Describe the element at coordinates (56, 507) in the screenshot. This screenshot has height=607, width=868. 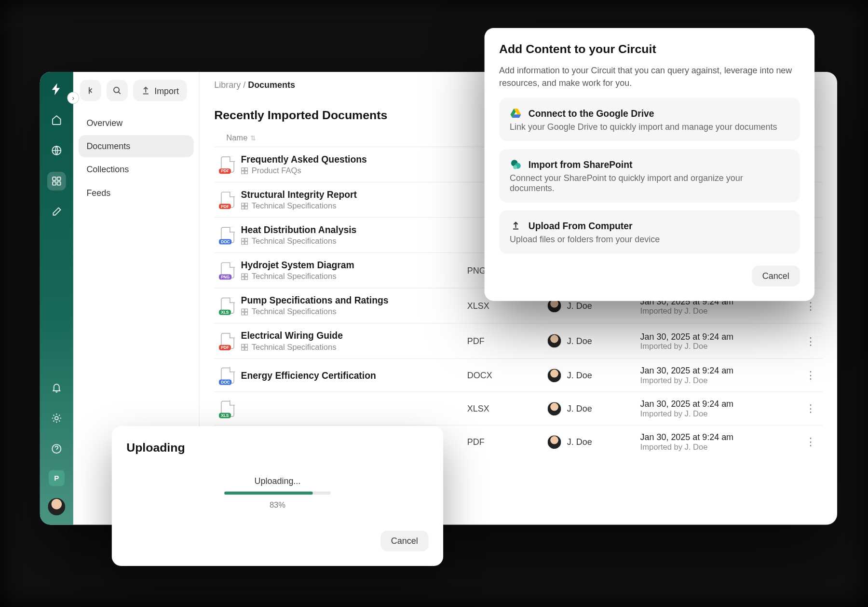
I see `user-avatar` at that location.